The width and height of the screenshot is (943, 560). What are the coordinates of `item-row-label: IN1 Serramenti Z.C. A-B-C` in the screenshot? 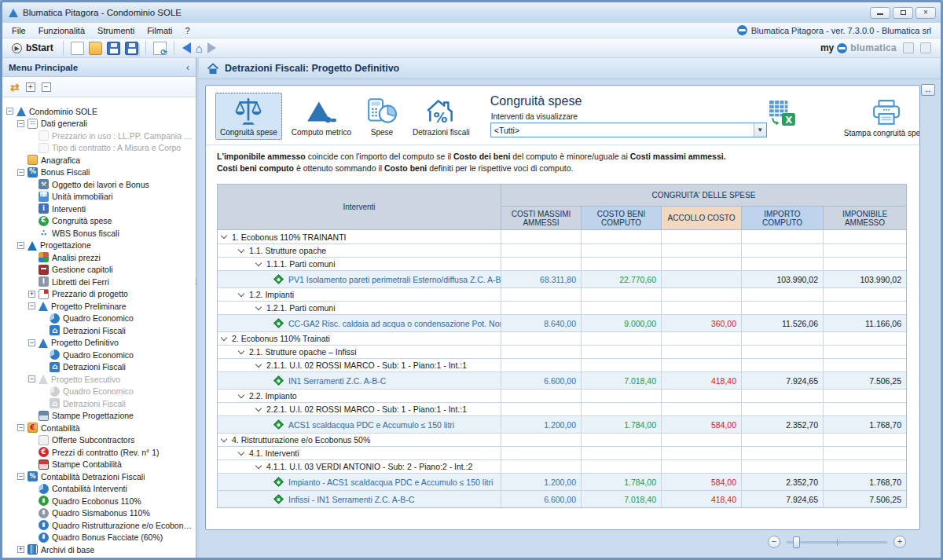 It's located at (359, 380).